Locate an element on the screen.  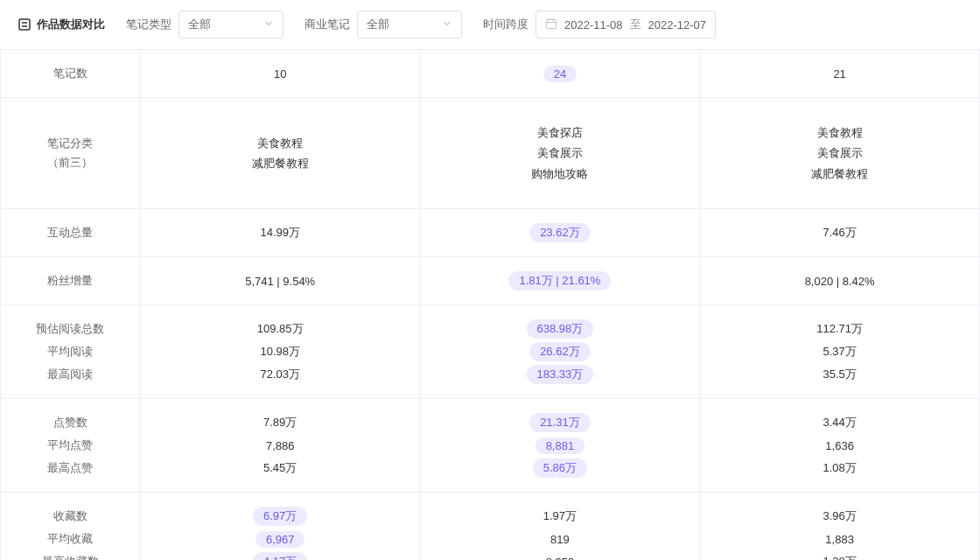
category-tag: 购物地攻略 is located at coordinates (560, 173).